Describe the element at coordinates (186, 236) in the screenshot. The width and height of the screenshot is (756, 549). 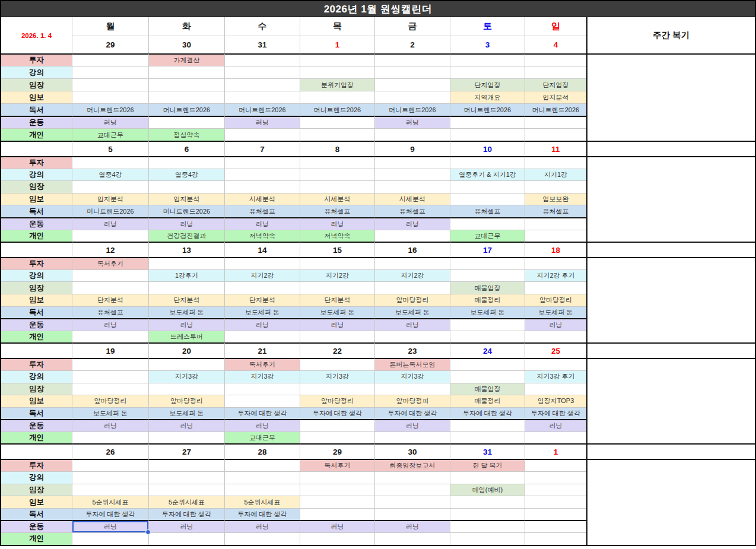
I see `event-cell-w1-personal-tue: 건강검진결과` at that location.